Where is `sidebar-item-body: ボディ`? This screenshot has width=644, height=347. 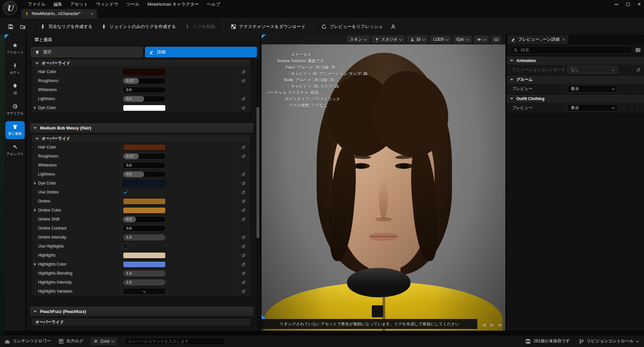
sidebar-item-body: ボディ is located at coordinates (15, 69).